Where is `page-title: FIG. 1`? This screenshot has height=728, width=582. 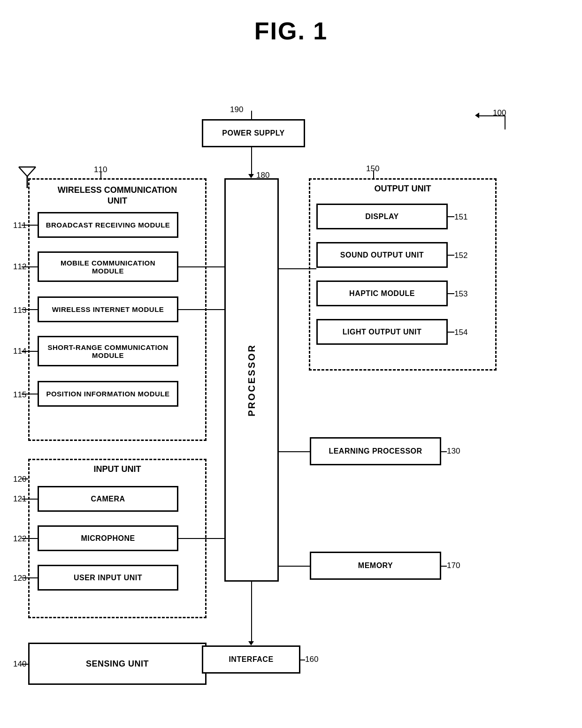
page-title: FIG. 1 is located at coordinates (291, 27).